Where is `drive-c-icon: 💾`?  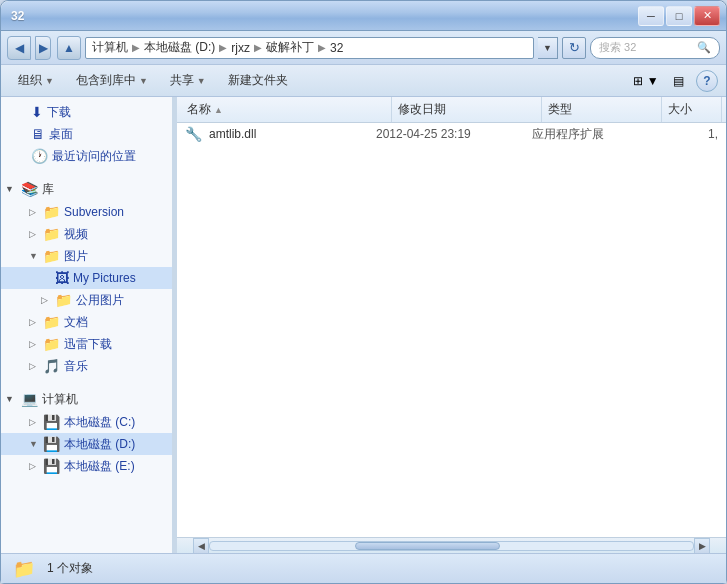 drive-c-icon: 💾 is located at coordinates (52, 422).